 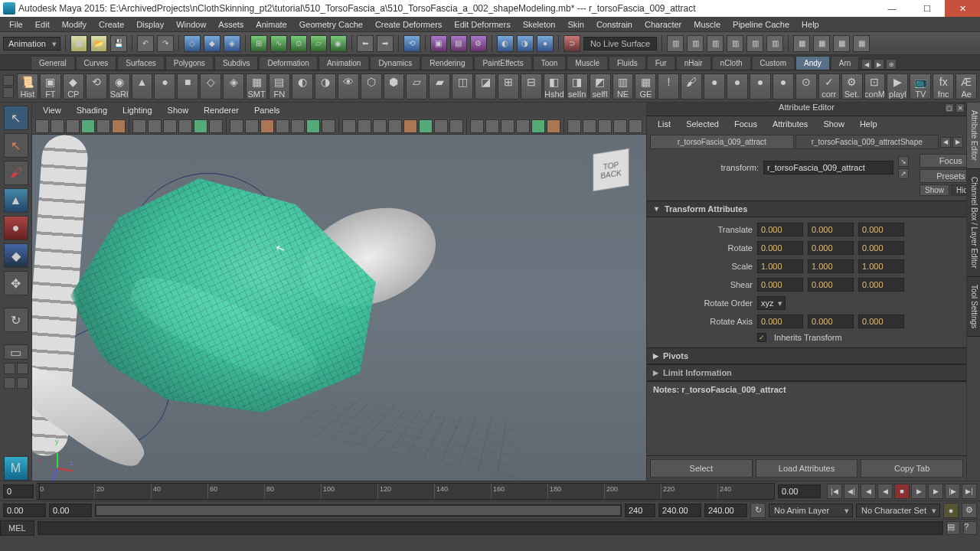 I want to click on menu-window: Window, so click(x=191, y=24).